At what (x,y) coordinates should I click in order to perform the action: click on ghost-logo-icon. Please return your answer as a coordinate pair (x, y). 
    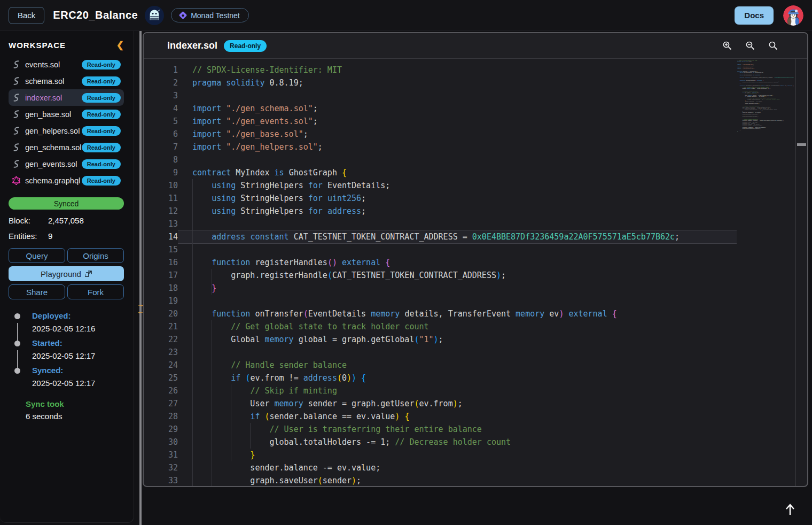
    Looking at the image, I should click on (154, 16).